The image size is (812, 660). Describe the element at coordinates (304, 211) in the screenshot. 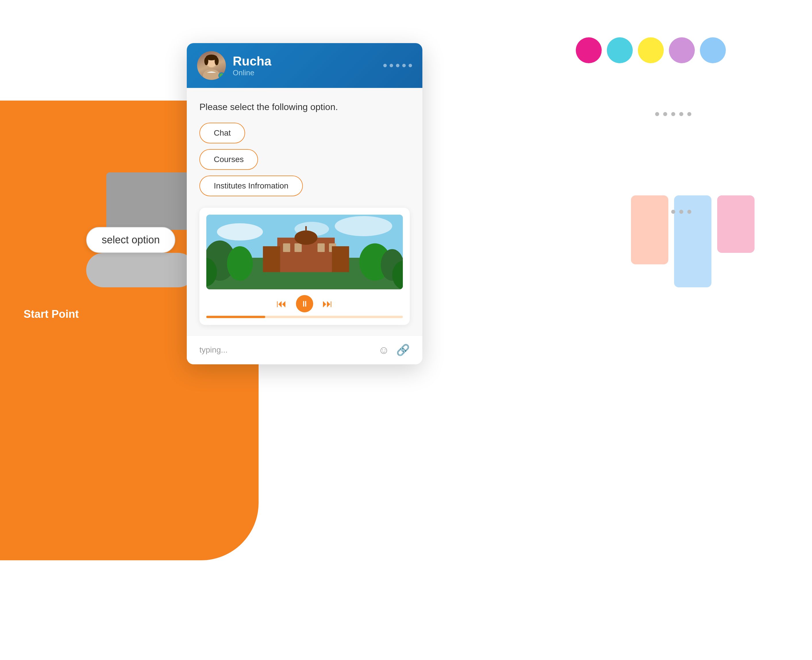

I see `chat-body: Please select the following option. Chat…` at that location.